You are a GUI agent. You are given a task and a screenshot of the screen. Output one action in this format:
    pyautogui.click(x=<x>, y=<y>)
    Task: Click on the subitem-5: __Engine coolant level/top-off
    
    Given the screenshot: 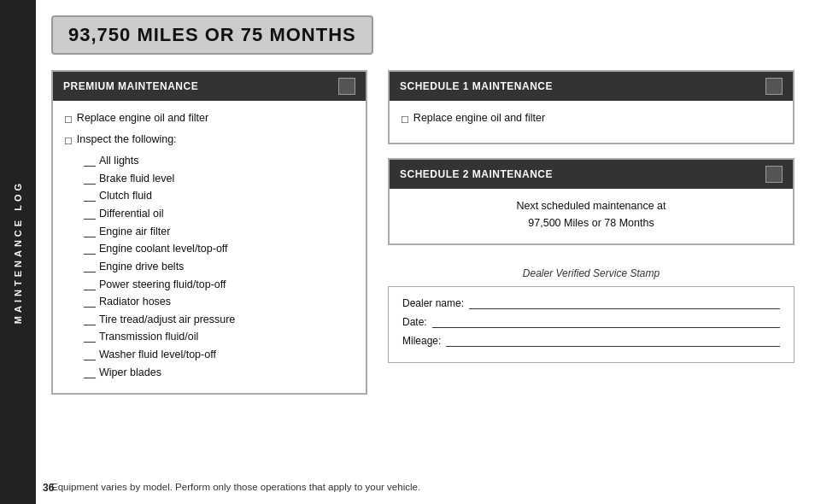 What is the action you would take?
    pyautogui.click(x=219, y=249)
    